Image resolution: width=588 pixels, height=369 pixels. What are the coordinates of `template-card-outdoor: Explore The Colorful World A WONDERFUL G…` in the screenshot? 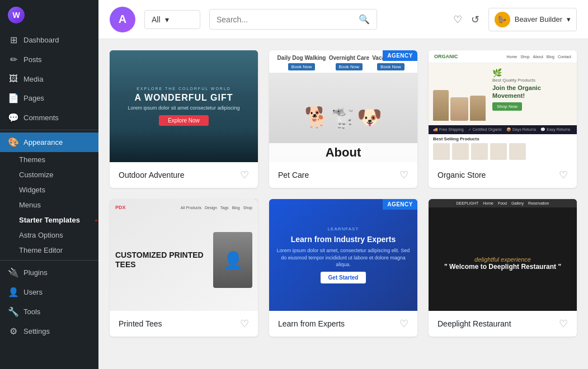 It's located at (184, 119).